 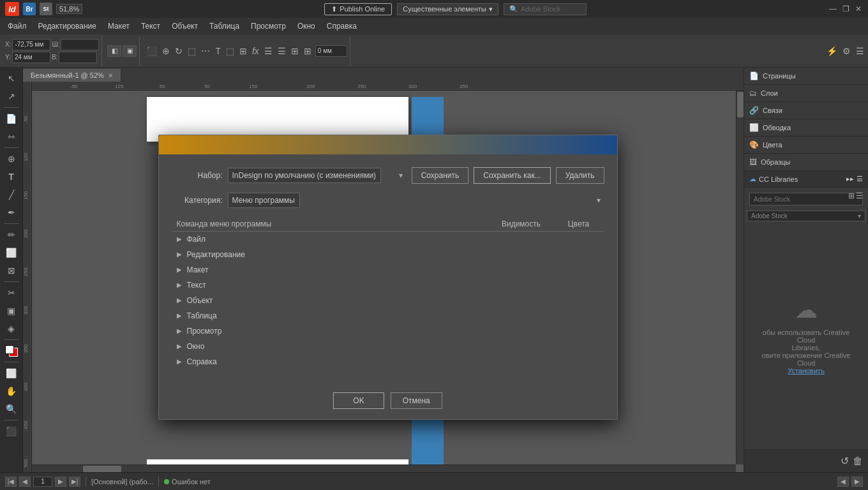 I want to click on delete-button: Удалить, so click(x=580, y=175).